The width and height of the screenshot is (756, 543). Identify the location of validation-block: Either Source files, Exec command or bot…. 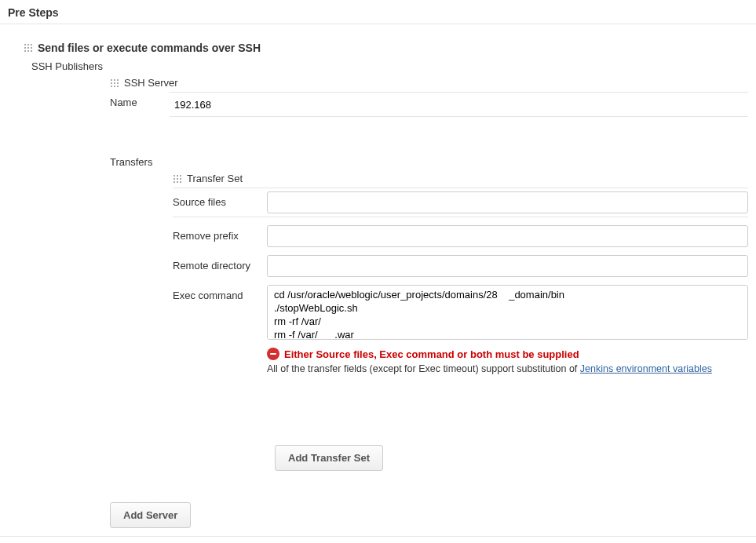
(507, 361).